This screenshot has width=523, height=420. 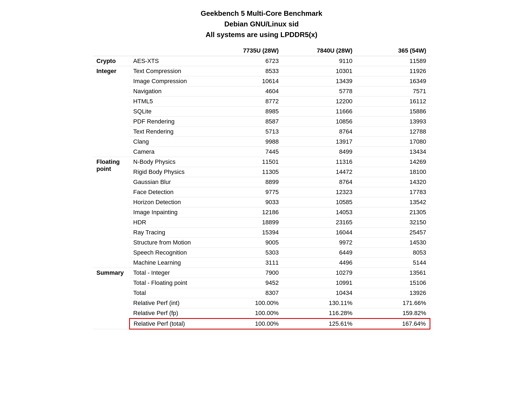 What do you see at coordinates (319, 303) in the screenshot?
I see `value-col2: 130.11%` at bounding box center [319, 303].